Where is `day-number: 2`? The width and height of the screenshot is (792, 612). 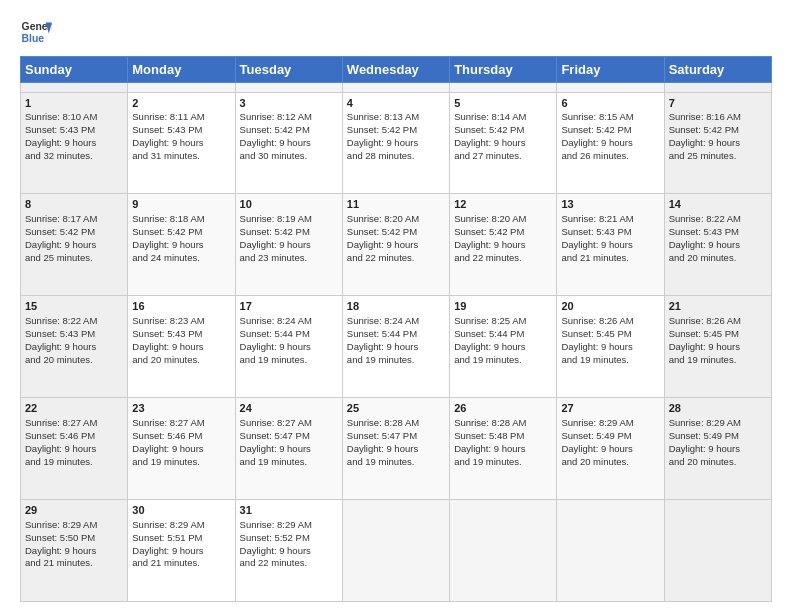
day-number: 2 is located at coordinates (181, 104).